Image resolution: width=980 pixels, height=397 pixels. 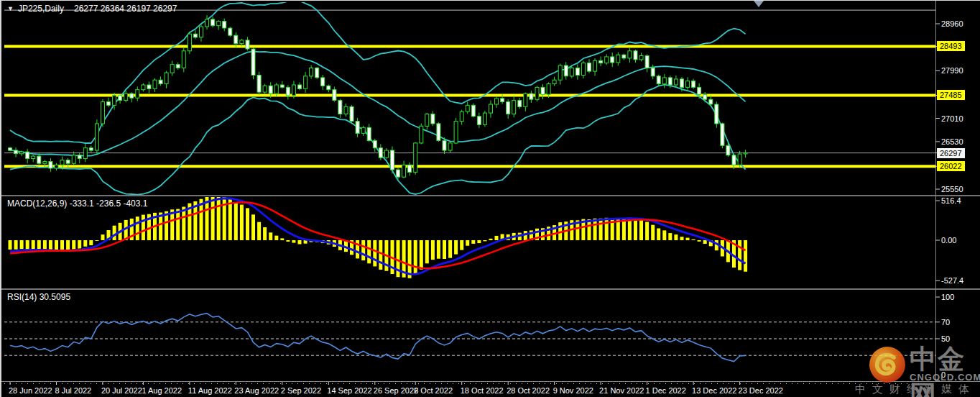 What do you see at coordinates (951, 166) in the screenshot?
I see `price-level-badge: 26022` at bounding box center [951, 166].